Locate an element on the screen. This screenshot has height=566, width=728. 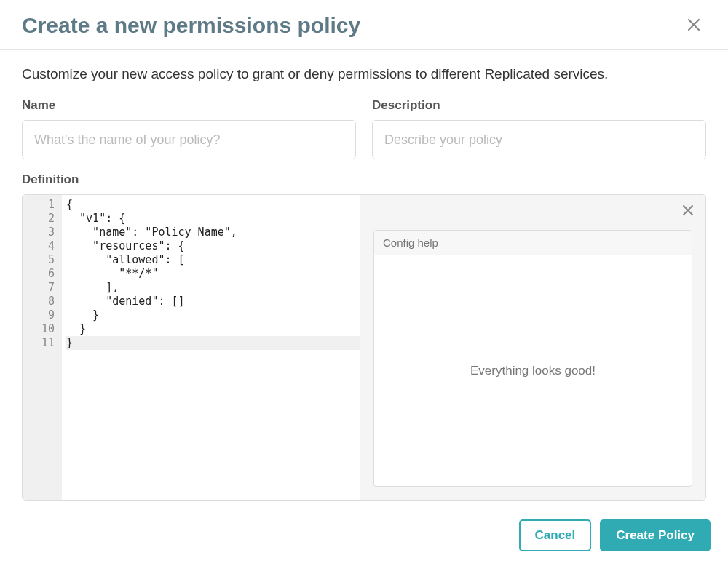
modal-header: Create a new permissions policy is located at coordinates (364, 25).